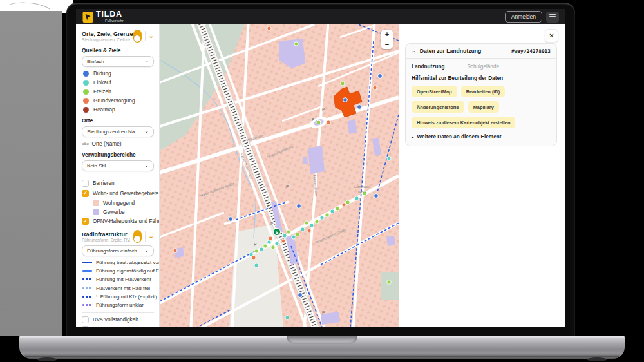 Image resolution: width=644 pixels, height=362 pixels. What do you see at coordinates (553, 17) in the screenshot?
I see `hamburger-menu-button` at bounding box center [553, 17].